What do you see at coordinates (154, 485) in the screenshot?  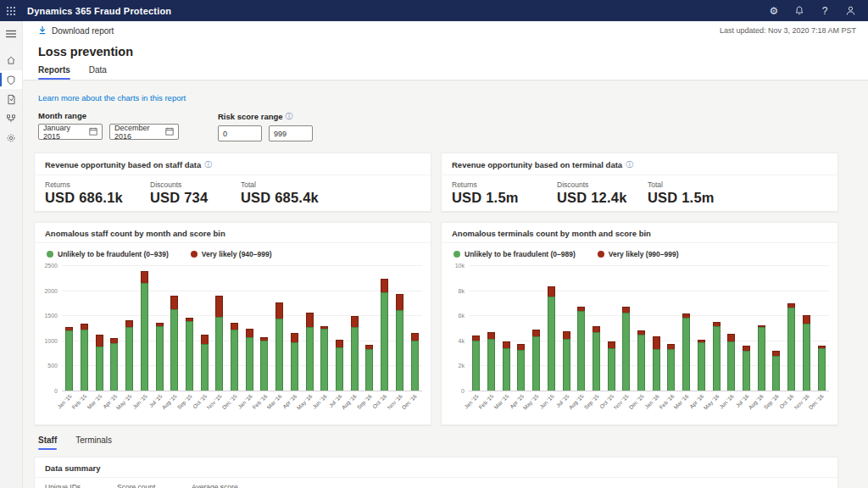 I see `summary-score-count: Score count 642` at bounding box center [154, 485].